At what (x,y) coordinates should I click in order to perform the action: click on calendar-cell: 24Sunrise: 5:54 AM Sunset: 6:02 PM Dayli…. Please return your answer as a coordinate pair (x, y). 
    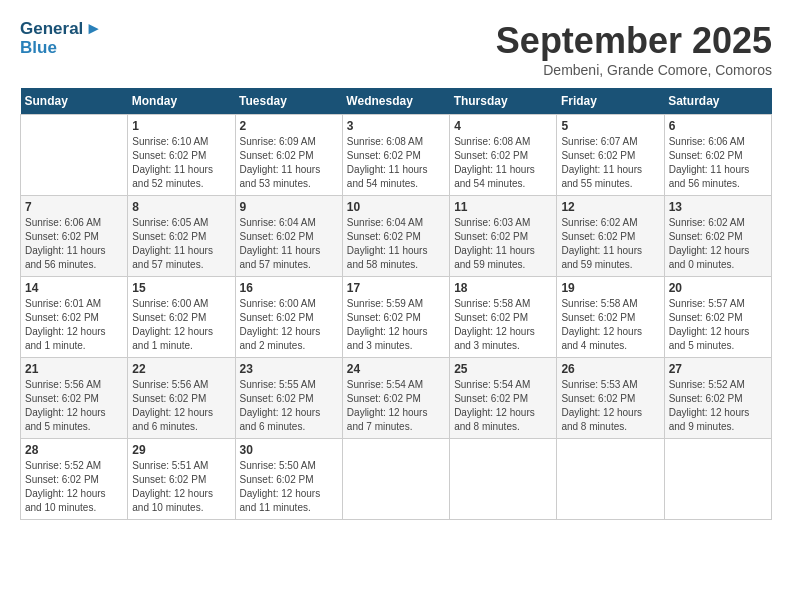
    Looking at the image, I should click on (396, 398).